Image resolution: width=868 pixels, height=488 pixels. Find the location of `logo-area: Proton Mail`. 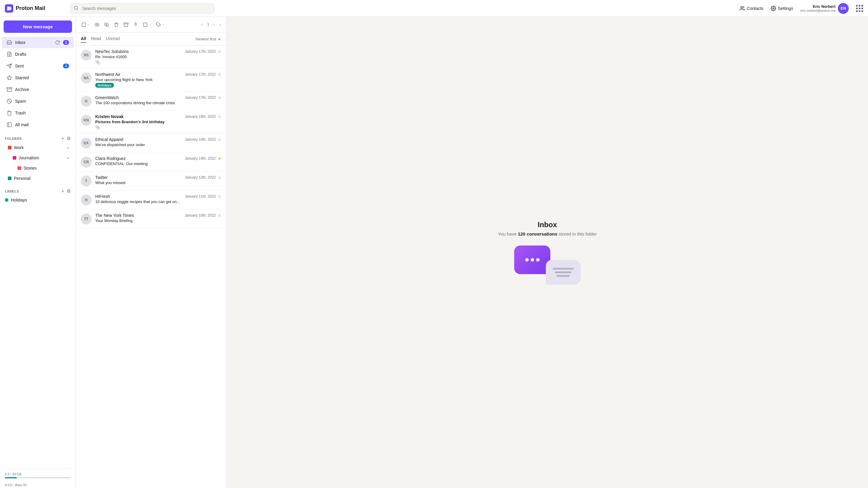

logo-area: Proton Mail is located at coordinates (35, 9).